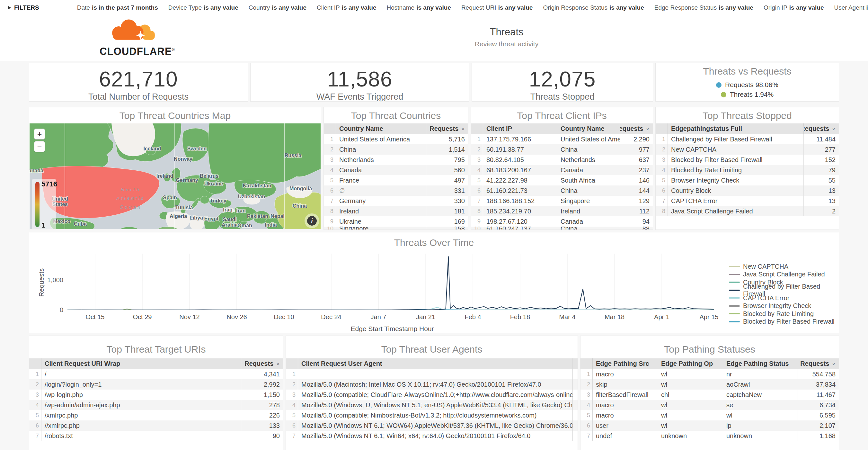 Image resolution: width=868 pixels, height=450 pixels. What do you see at coordinates (300, 206) in the screenshot?
I see `map-country-label: China` at bounding box center [300, 206].